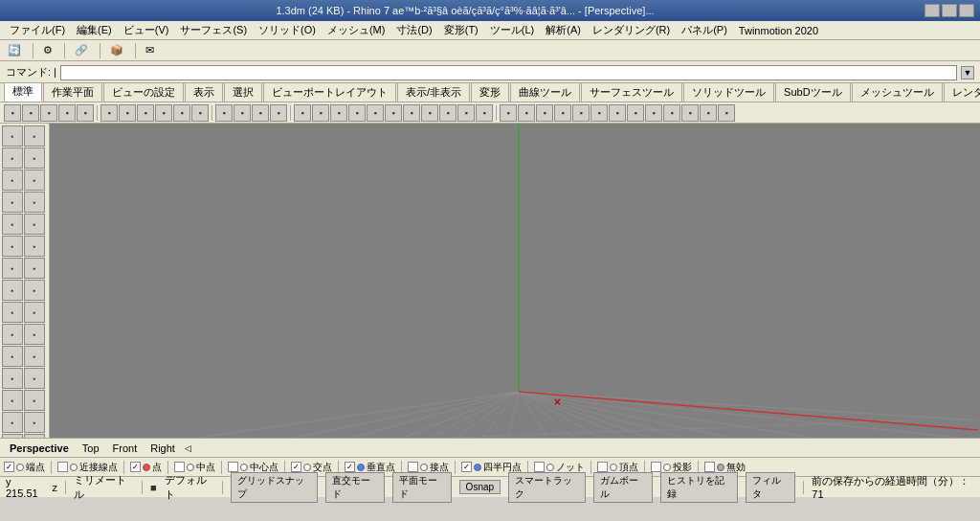 This screenshot has height=521, width=980. I want to click on left-tool-1-1: ▪, so click(34, 158).